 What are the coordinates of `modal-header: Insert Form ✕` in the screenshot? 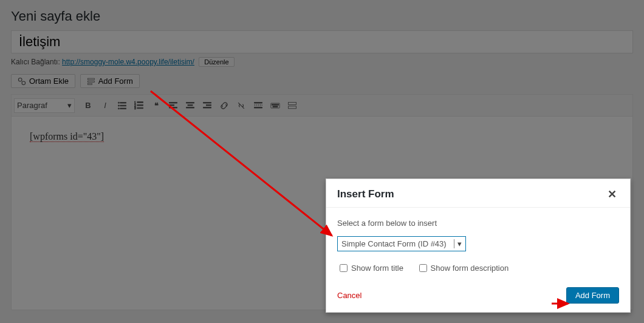 It's located at (478, 193).